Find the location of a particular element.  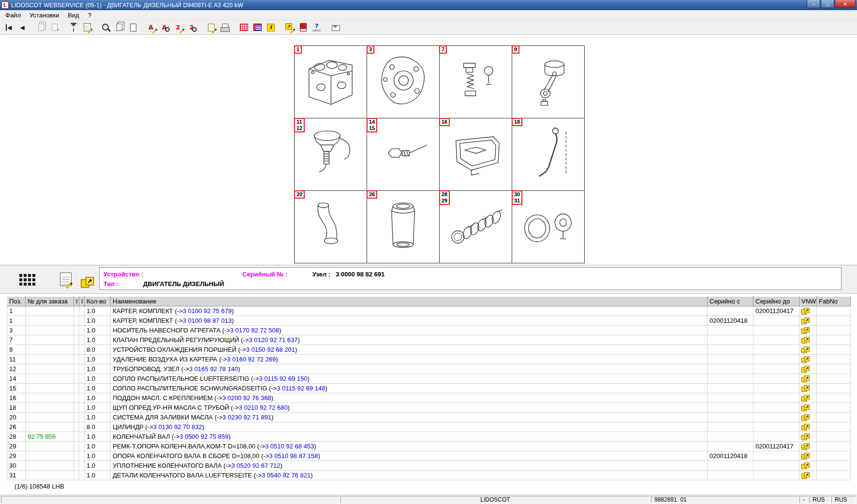

part-row: 161.0ПОДДОН МАСЛ. С КРЕПЛЕНИЕМ (->3 0200… is located at coordinates (429, 398).